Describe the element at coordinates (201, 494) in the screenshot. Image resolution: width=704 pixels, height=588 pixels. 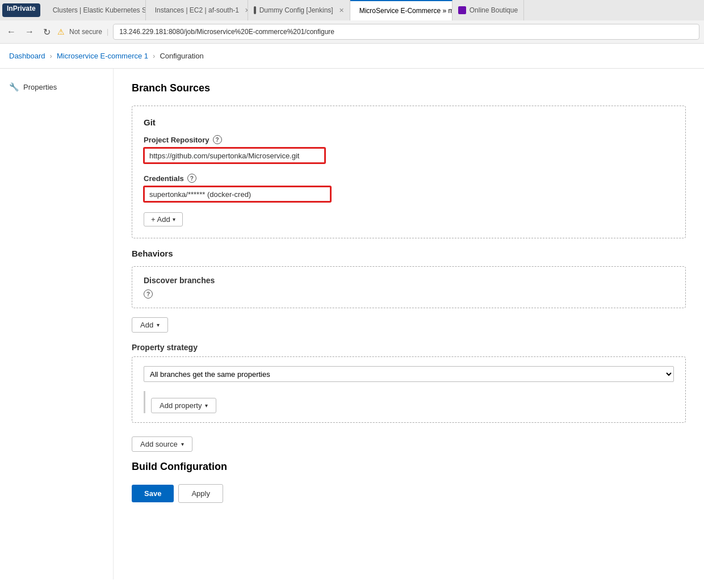
I see `apply-button: Apply` at that location.